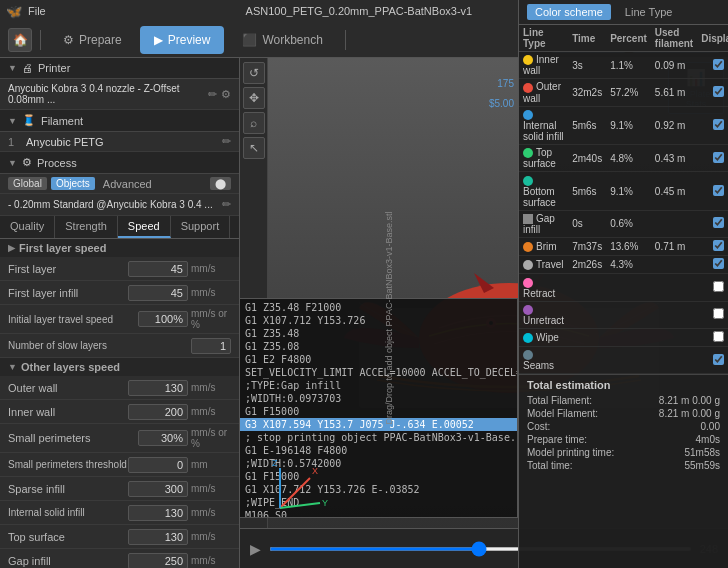  Describe the element at coordinates (378, 346) in the screenshot. I see `gcode-line-3: 74057G1 Z35.08` at that location.